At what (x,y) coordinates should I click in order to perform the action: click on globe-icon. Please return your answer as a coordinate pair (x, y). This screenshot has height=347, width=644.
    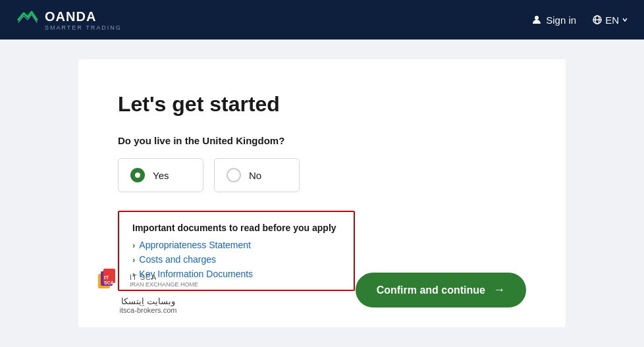
    Looking at the image, I should click on (597, 20).